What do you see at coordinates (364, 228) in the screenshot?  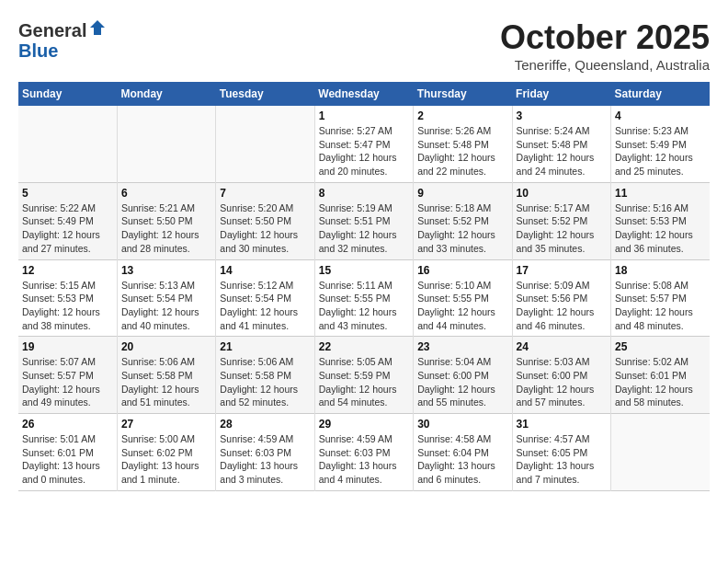 I see `day-info: Sunrise: 5:19 AM Sunset: 5:51 PM Dayligh…` at bounding box center [364, 228].